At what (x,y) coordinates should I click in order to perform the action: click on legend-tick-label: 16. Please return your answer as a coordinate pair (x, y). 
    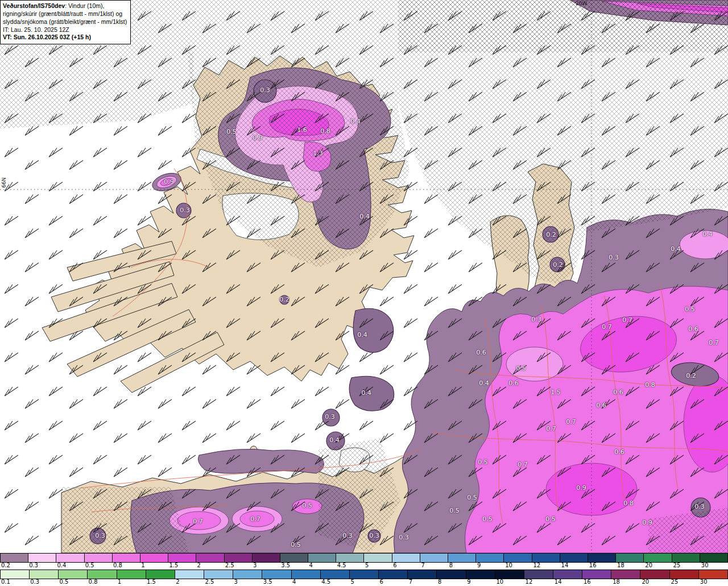
    Looking at the image, I should click on (593, 566).